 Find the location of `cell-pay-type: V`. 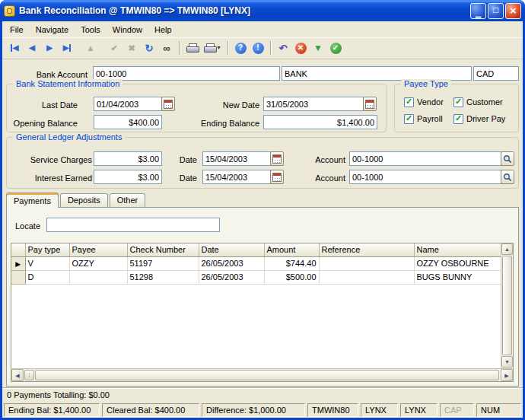

cell-pay-type: V is located at coordinates (47, 263).